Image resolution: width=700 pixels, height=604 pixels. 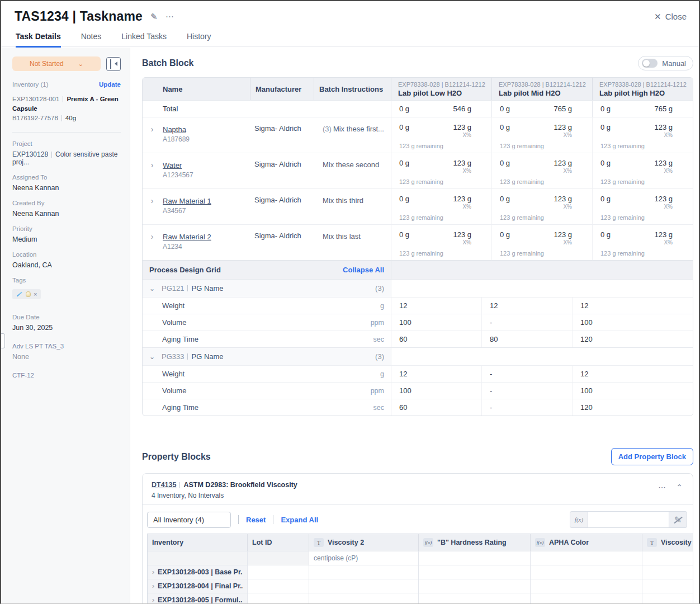 I want to click on reset-link: Reset, so click(x=256, y=520).